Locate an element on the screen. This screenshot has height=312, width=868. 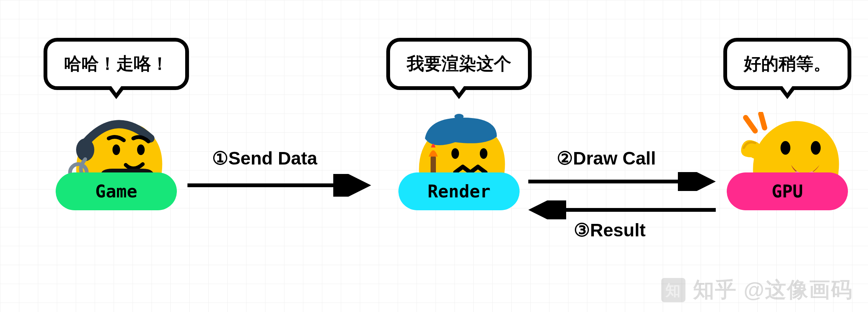
arrow-result is located at coordinates (623, 210).